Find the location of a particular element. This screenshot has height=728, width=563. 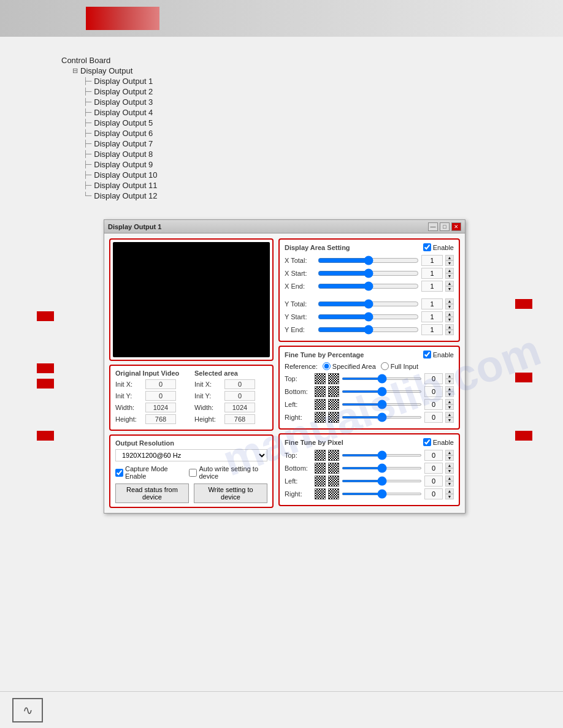

px-right-up: ▲ is located at coordinates (450, 491).